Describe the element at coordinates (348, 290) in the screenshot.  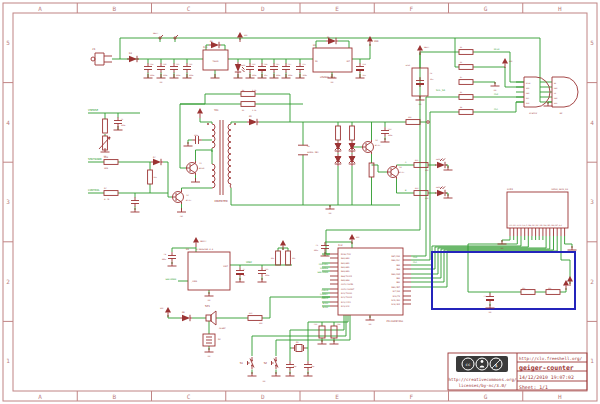
I see `pin-label: OSC2/CLKOUT` at that location.